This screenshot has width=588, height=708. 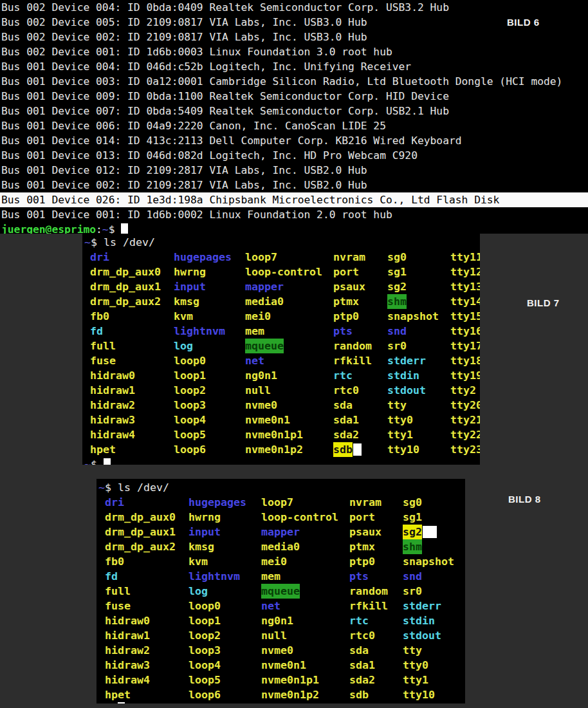 What do you see at coordinates (118, 591) in the screenshot?
I see `dev-entry-full: full` at bounding box center [118, 591].